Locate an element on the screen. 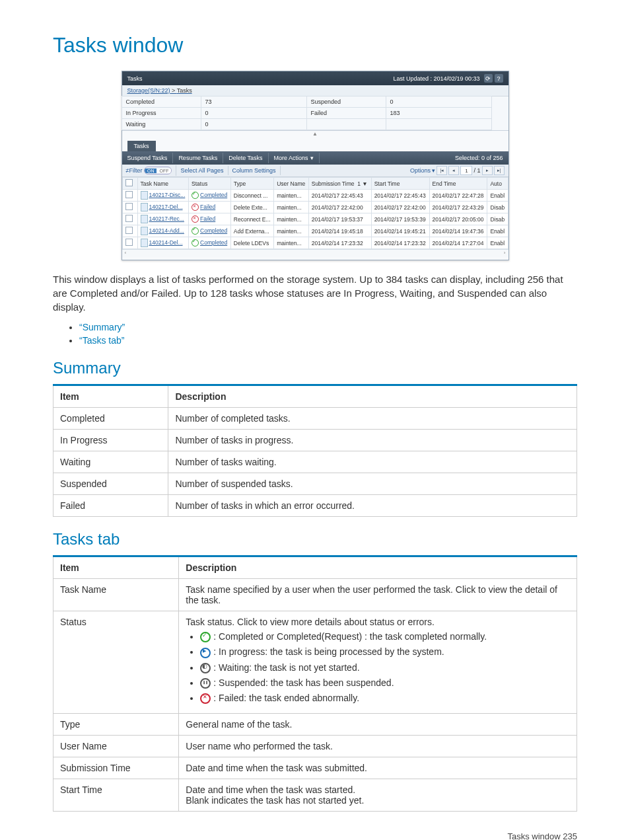 Image resolution: width=630 pixels, height=840 pixels. task-row: 140217-Del...FailedDelete Exte...mainten… is located at coordinates (315, 208).